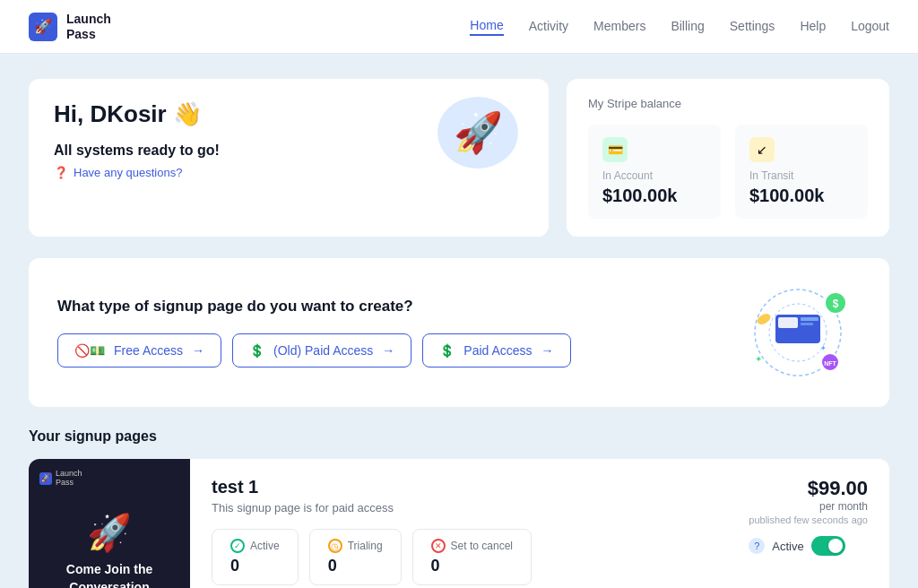  I want to click on signup-type-title: What type of signup page do you want to …, so click(314, 307).